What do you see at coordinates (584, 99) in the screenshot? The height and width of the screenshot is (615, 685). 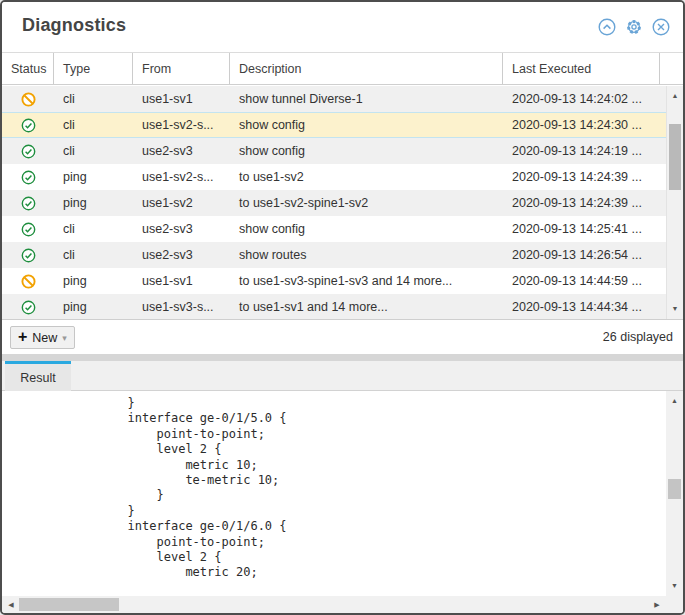 I see `cell-last-executed: 2020-09-13 14:24:02 ...` at bounding box center [584, 99].